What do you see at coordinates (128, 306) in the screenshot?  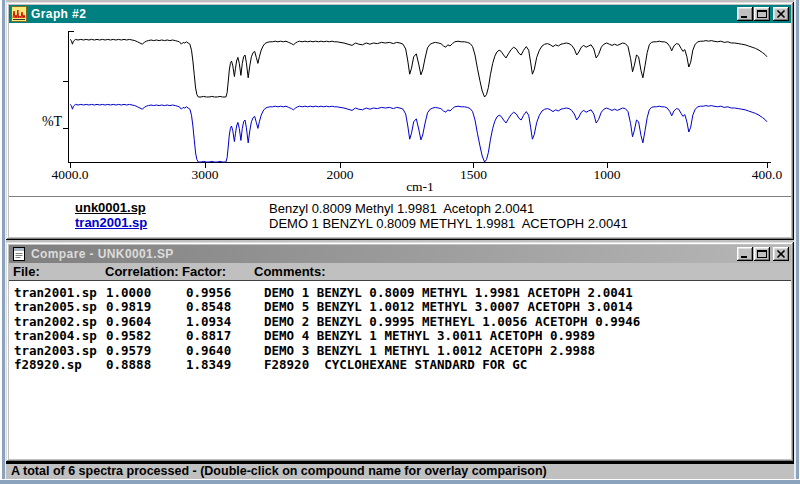 I see `cell-correlation: 0.9819` at bounding box center [128, 306].